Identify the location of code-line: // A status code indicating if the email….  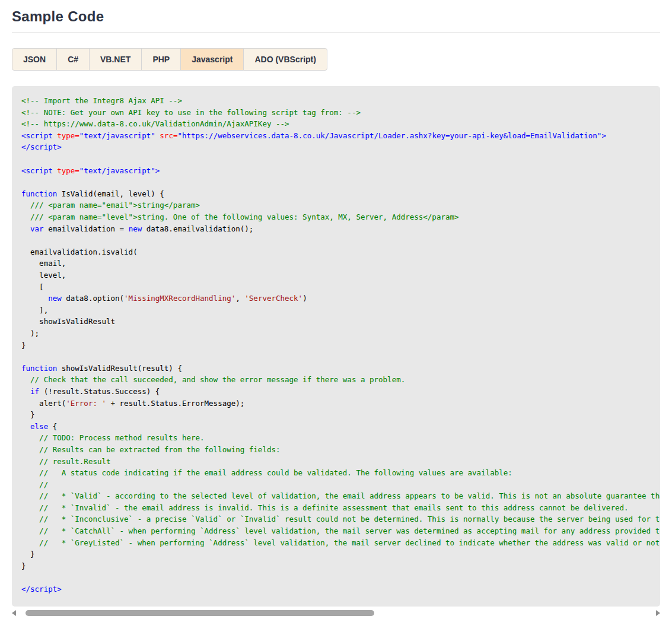
(336, 473).